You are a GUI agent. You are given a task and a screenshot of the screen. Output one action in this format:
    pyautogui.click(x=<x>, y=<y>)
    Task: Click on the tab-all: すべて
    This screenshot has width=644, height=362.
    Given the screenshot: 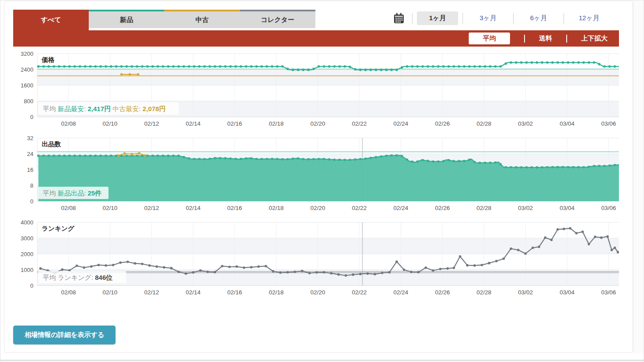 What is the action you would take?
    pyautogui.click(x=51, y=20)
    